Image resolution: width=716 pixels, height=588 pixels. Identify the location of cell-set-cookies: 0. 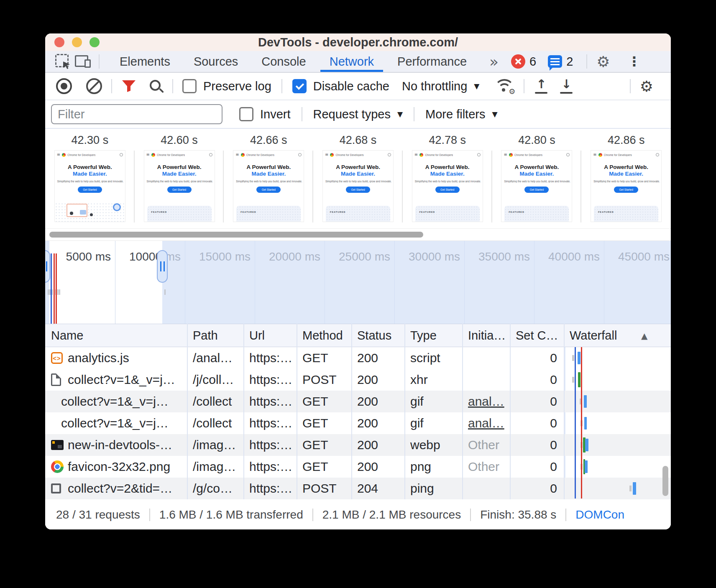
(537, 380).